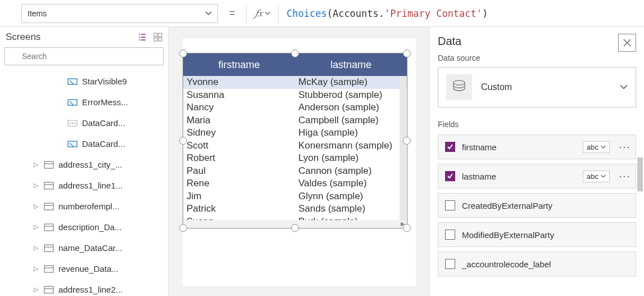 The width and height of the screenshot is (644, 296). What do you see at coordinates (84, 288) in the screenshot?
I see `tree-item: ▷address1_line2...` at bounding box center [84, 288].